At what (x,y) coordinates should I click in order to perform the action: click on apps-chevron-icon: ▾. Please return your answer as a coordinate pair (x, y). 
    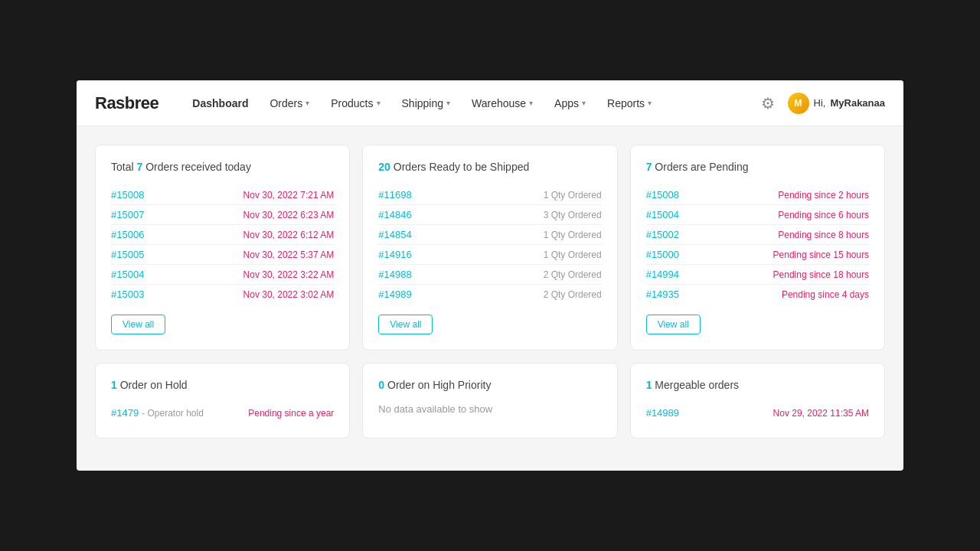
    Looking at the image, I should click on (583, 103).